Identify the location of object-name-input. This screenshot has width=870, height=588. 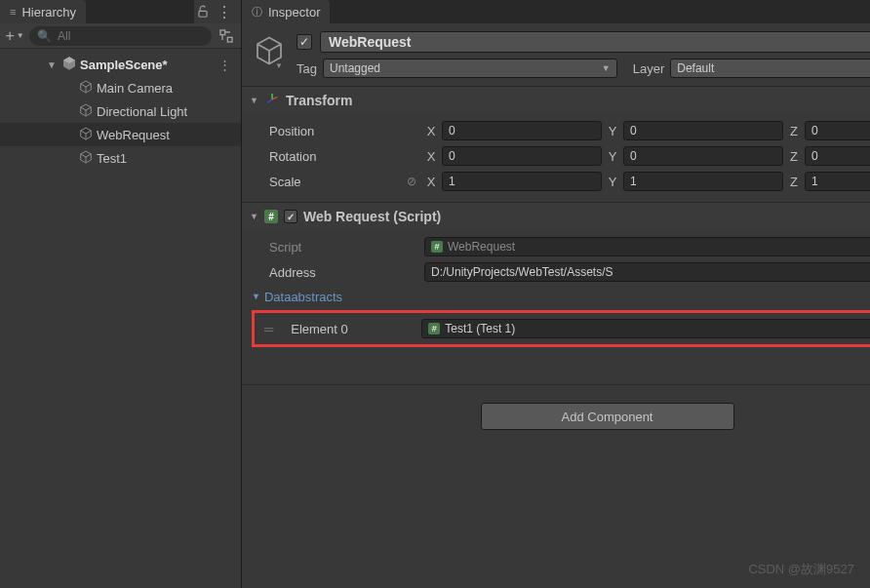
(595, 42).